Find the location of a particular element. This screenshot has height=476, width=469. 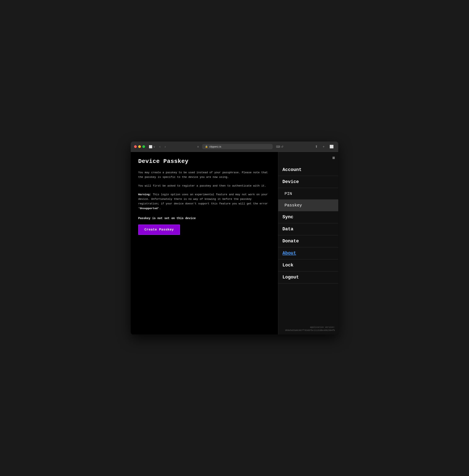

version-info: application version: d69e5a53a0c897f783d… is located at coordinates (308, 329).